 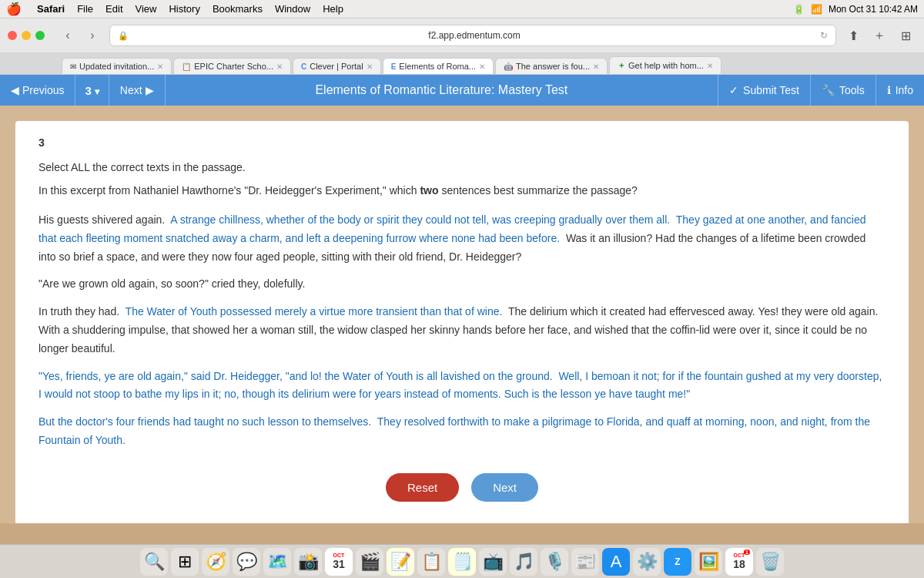 I want to click on address-bar: 🔒 f2.app.edmentum.com ↻, so click(x=473, y=35).